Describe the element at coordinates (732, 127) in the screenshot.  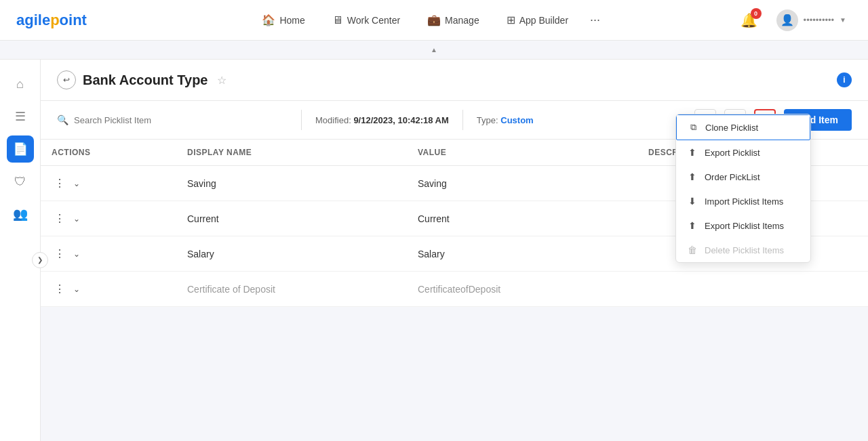
I see `dropdown-item-label-clone: Clone Picklist` at that location.